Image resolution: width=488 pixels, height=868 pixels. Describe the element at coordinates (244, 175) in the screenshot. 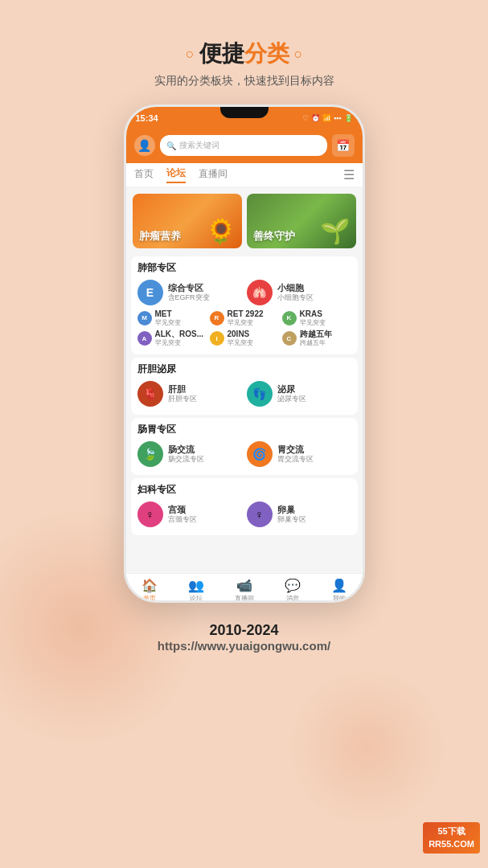

I see `nav-tabs: 首页 论坛 直播间 ☰` at that location.